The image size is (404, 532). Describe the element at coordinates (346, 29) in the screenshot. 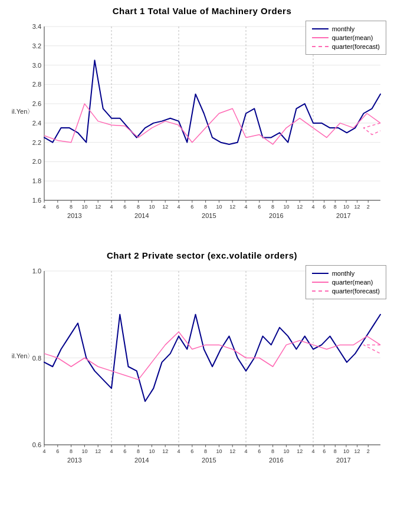

I see `legend-monthly: monthly` at that location.